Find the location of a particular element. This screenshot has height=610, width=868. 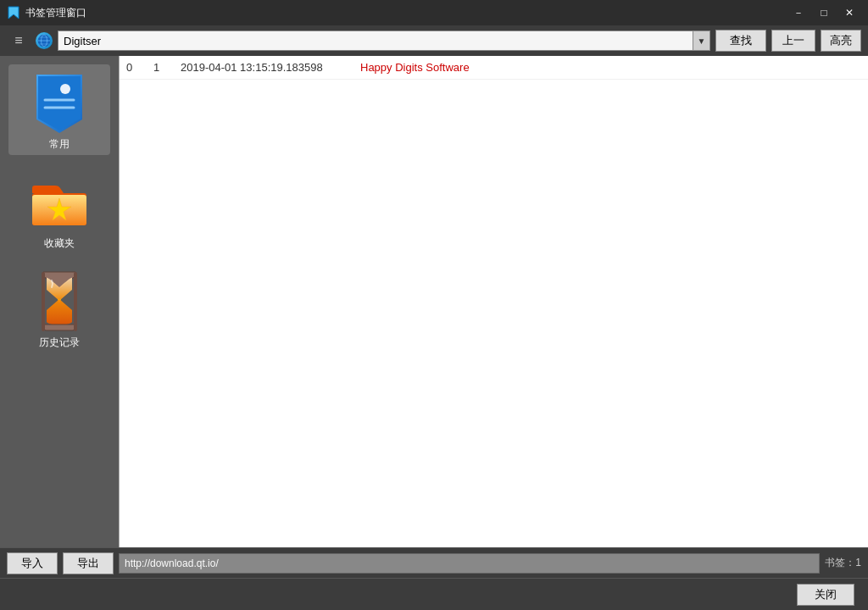

globe-icon is located at coordinates (44, 41).